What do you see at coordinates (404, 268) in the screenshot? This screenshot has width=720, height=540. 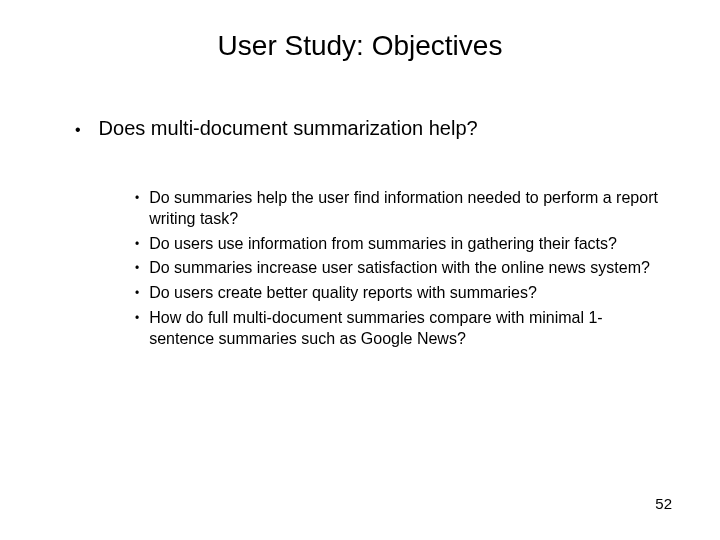 I see `sub-bullet-text: Do summaries increase user satisfaction …` at bounding box center [404, 268].